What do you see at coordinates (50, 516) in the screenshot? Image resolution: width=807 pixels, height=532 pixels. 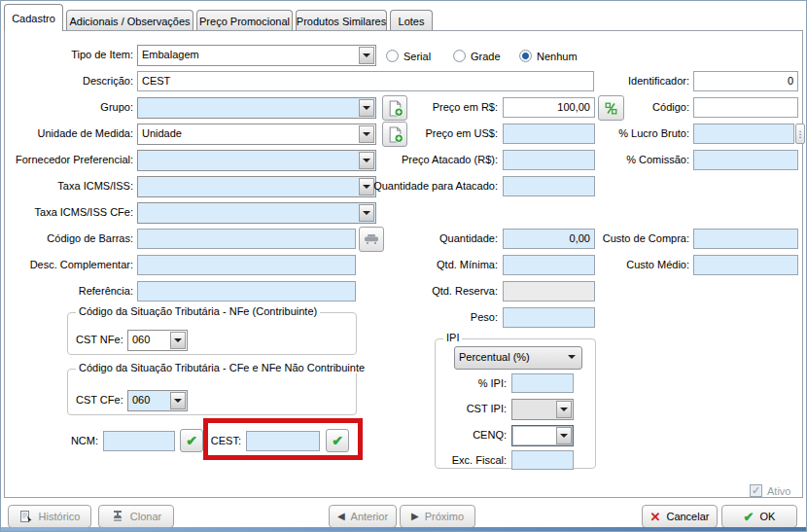 I see `historico-button: Histórico` at bounding box center [50, 516].